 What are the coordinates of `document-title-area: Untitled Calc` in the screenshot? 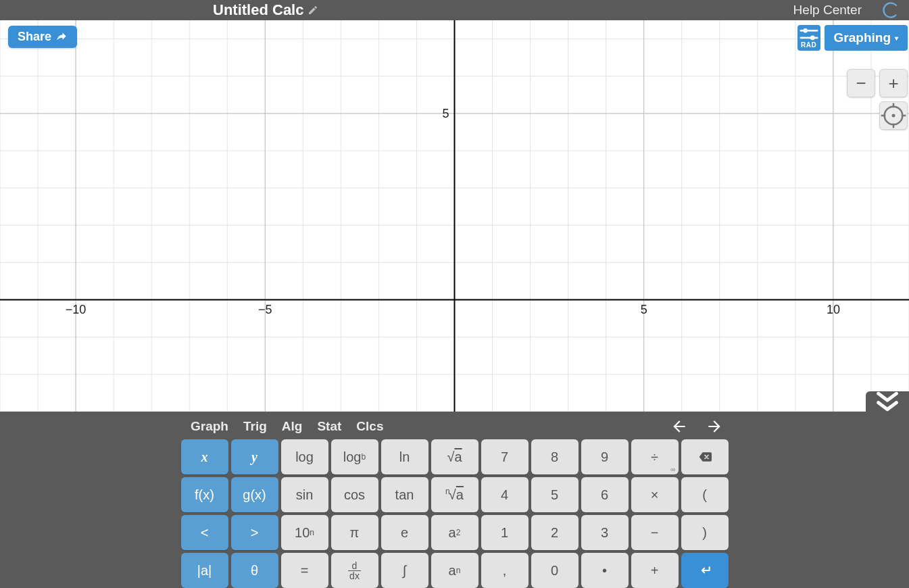 It's located at (266, 10).